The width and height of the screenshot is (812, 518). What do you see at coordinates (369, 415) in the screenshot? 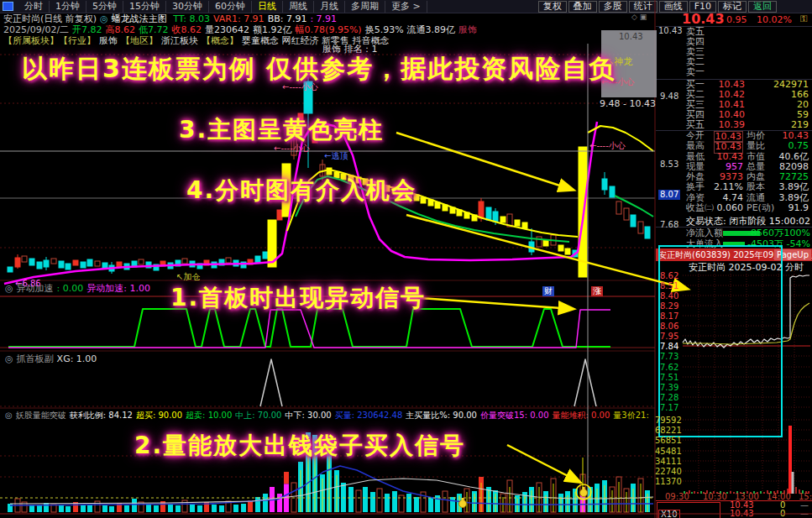
I see `text-part: 买量: 230642.48` at bounding box center [369, 415].